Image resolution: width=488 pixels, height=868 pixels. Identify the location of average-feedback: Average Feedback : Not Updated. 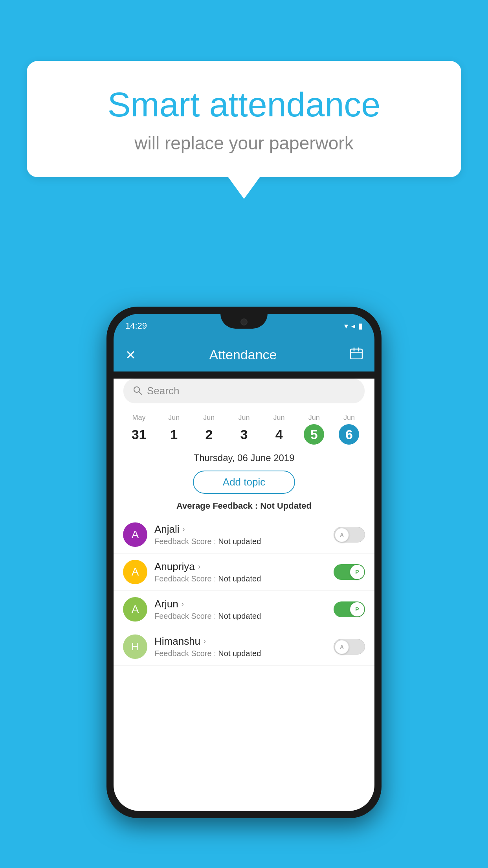
(244, 507).